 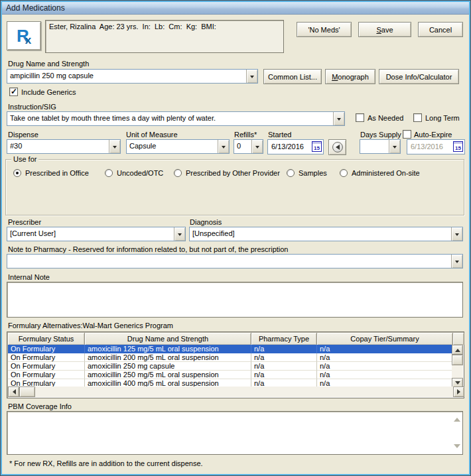 What do you see at coordinates (378, 30) in the screenshot?
I see `save-button-accel: S` at bounding box center [378, 30].